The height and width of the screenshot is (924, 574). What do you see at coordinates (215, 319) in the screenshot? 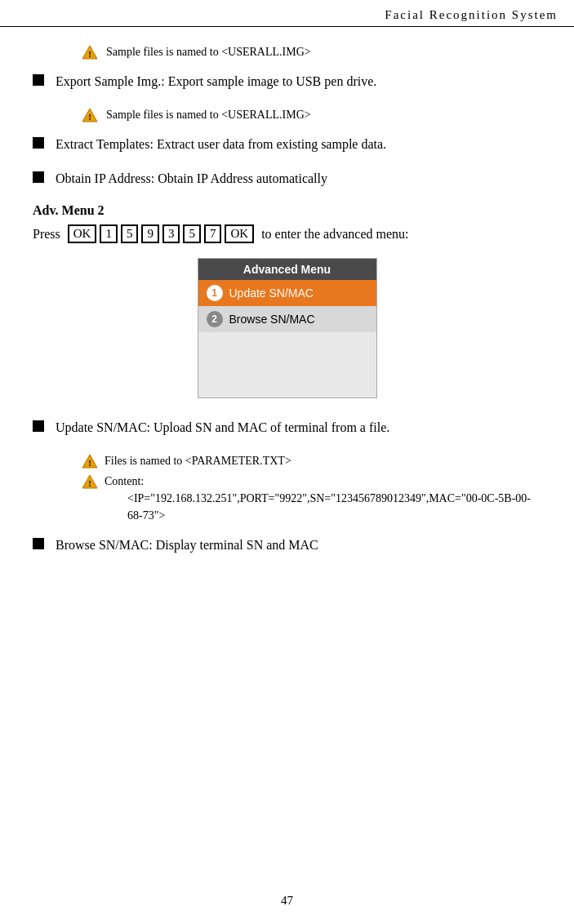
I see `menu-num-2: 2` at bounding box center [215, 319].